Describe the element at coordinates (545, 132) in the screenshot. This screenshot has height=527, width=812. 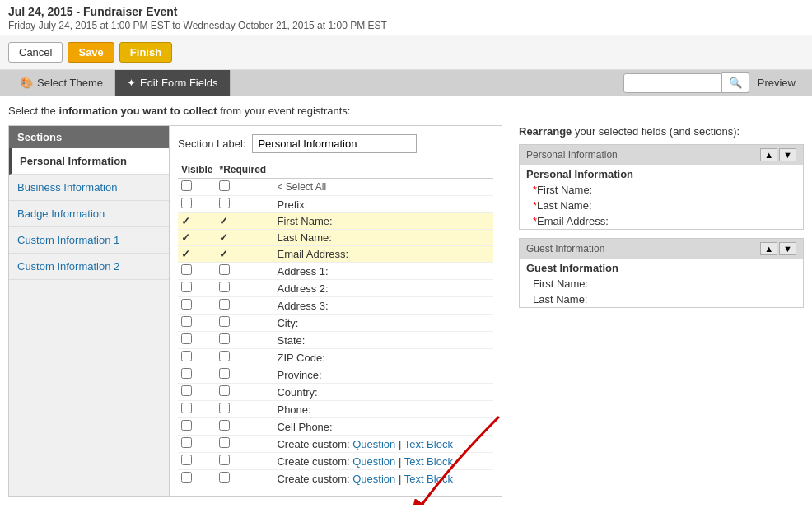
I see `rearrange-label: Rearrange` at that location.